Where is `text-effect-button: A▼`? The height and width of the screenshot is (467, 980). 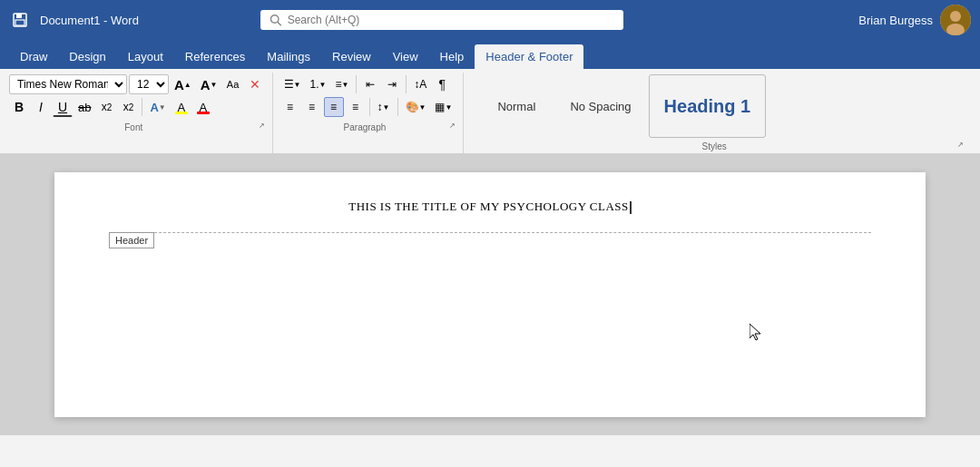 text-effect-button: A▼ is located at coordinates (158, 107).